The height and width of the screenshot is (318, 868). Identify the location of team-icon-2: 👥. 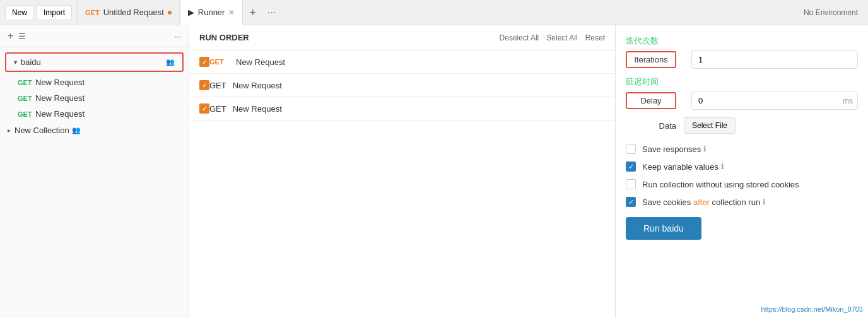
(76, 130).